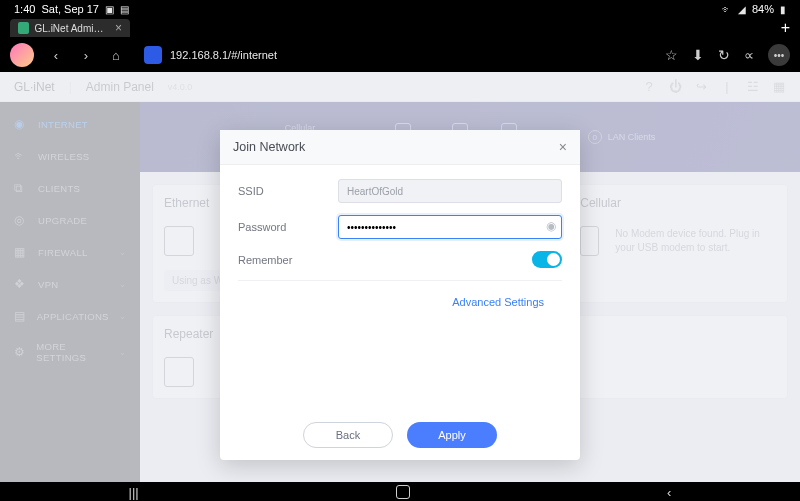 The image size is (800, 501). What do you see at coordinates (22, 55) in the screenshot?
I see `profile-avatar` at bounding box center [22, 55].